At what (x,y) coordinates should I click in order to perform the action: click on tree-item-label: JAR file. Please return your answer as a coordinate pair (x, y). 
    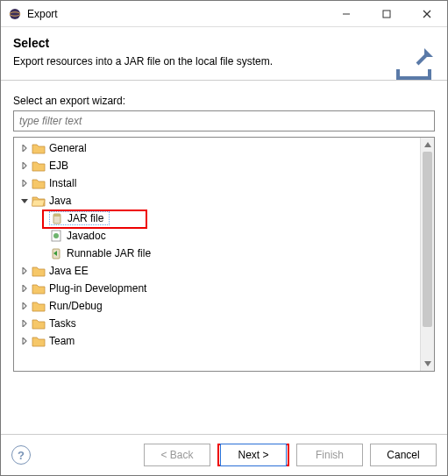
    Looking at the image, I should click on (86, 218).